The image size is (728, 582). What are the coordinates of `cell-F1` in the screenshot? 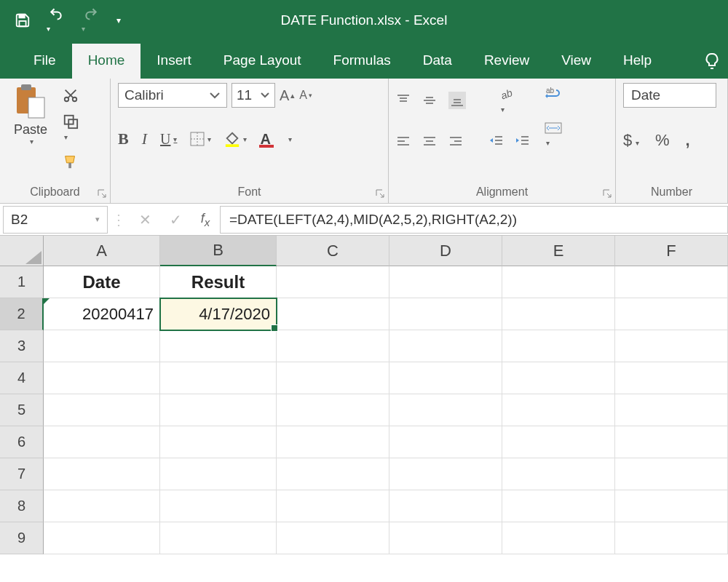 It's located at (671, 282).